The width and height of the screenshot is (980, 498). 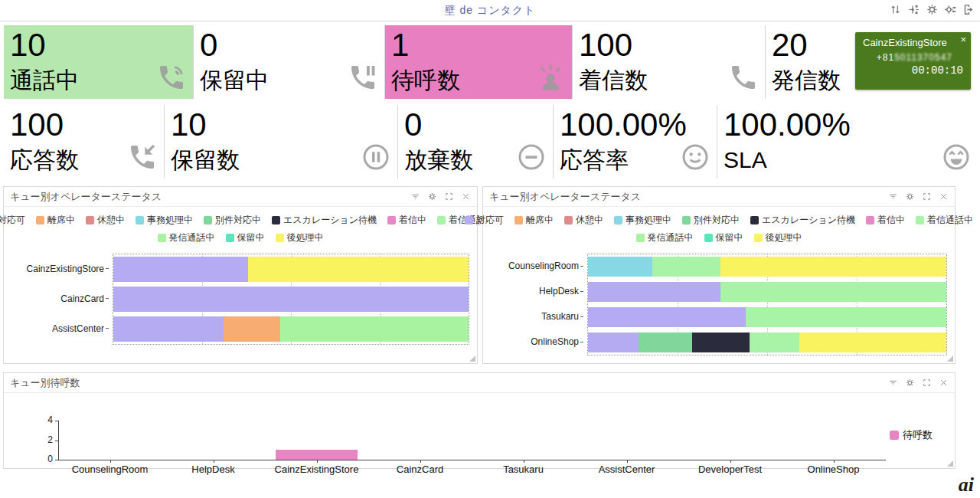 What do you see at coordinates (911, 435) in the screenshot?
I see `legend-item: 待呼数` at bounding box center [911, 435].